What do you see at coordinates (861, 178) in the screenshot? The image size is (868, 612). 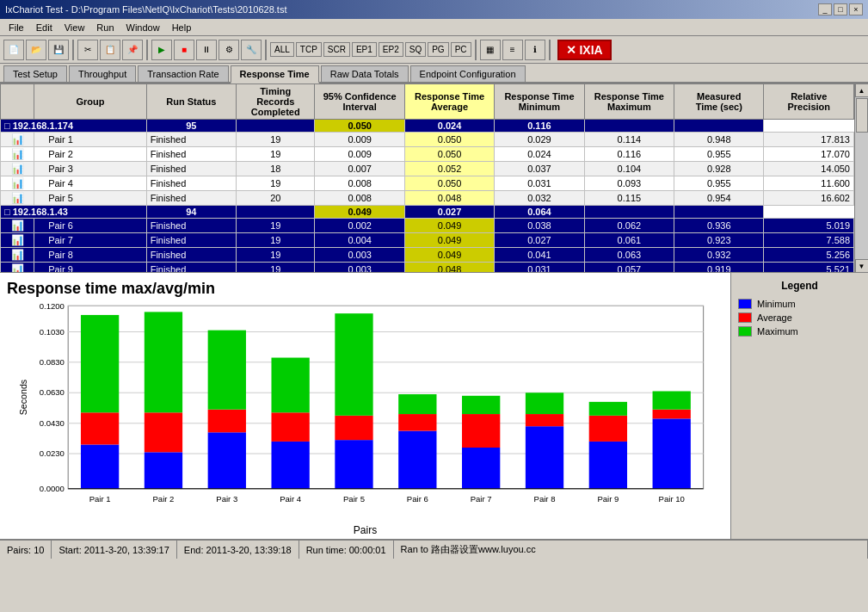 I see `scrollbar-right: ▲ ▼` at bounding box center [861, 178].